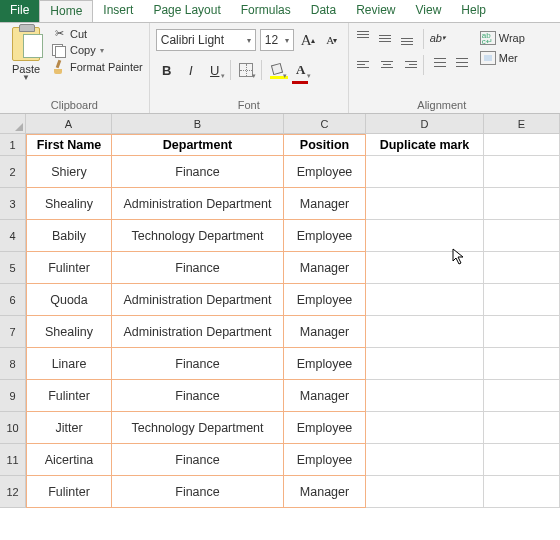 The image size is (560, 540). What do you see at coordinates (66, 11) in the screenshot?
I see `tab-home: Home` at bounding box center [66, 11].